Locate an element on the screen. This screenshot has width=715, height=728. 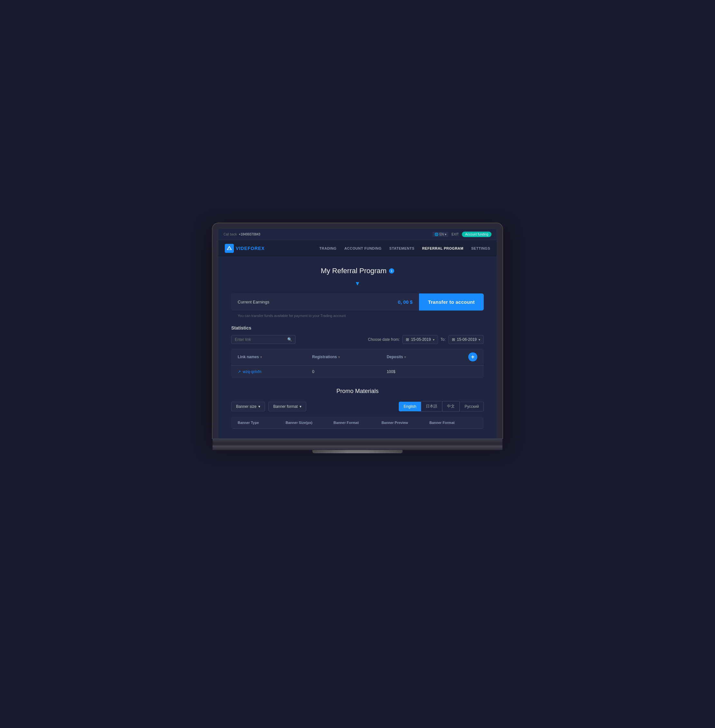
exit-button: EXIT is located at coordinates (455, 234).